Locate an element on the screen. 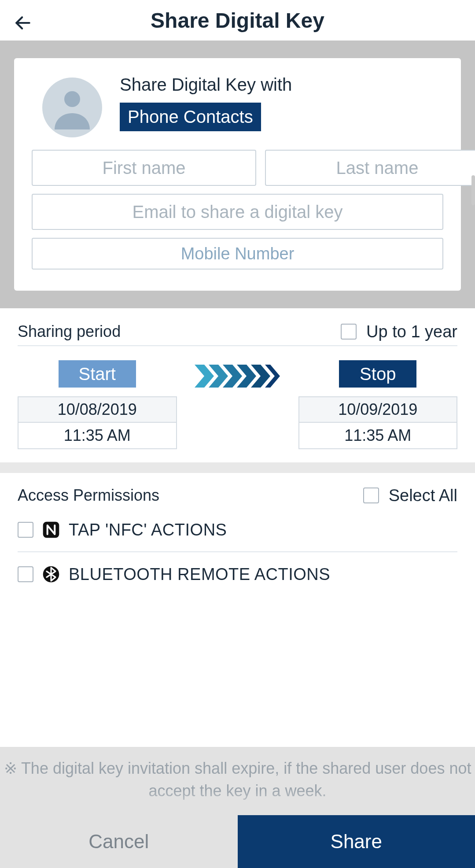  permissions-section: Access Permissions Select All TAP 'NFC' … is located at coordinates (238, 537).